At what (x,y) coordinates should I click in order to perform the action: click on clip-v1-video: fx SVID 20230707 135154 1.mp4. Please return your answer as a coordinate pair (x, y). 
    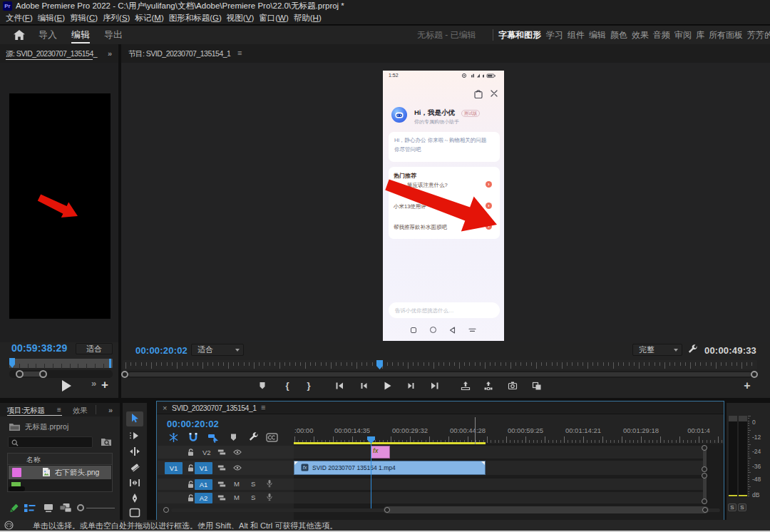
    Looking at the image, I should click on (389, 468).